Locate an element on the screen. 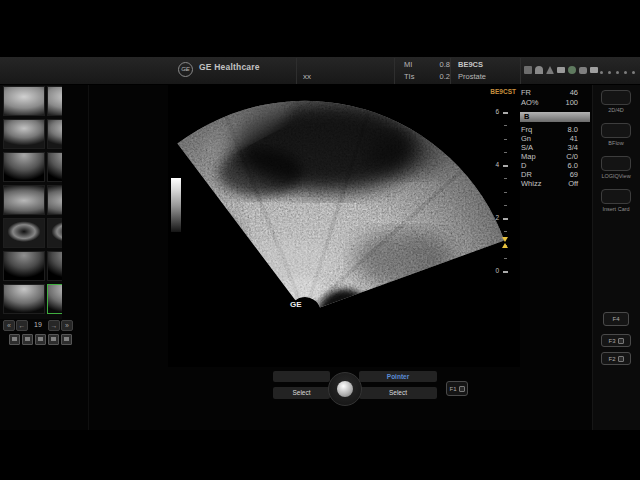  f1-label: F1 is located at coordinates (452, 389).